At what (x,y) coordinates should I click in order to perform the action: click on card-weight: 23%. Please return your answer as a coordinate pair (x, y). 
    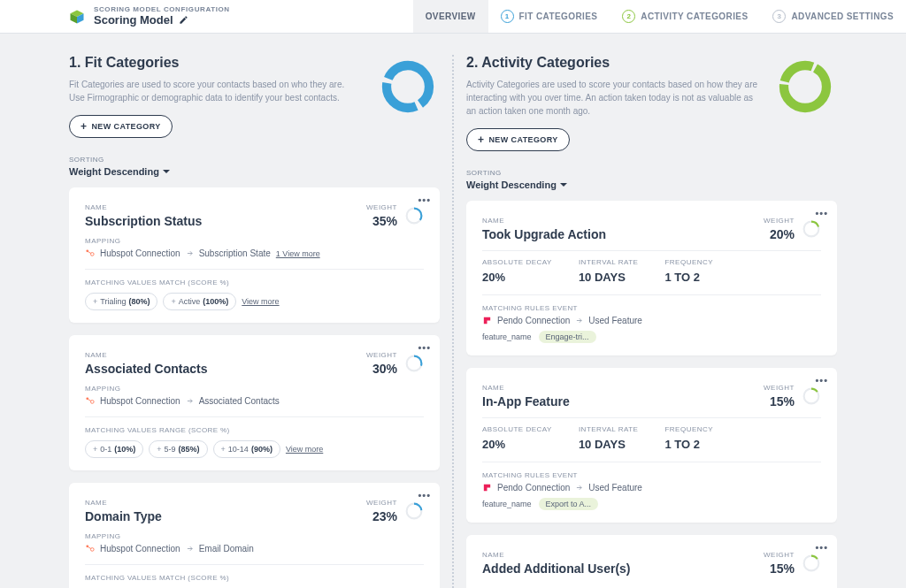
    Looking at the image, I should click on (382, 516).